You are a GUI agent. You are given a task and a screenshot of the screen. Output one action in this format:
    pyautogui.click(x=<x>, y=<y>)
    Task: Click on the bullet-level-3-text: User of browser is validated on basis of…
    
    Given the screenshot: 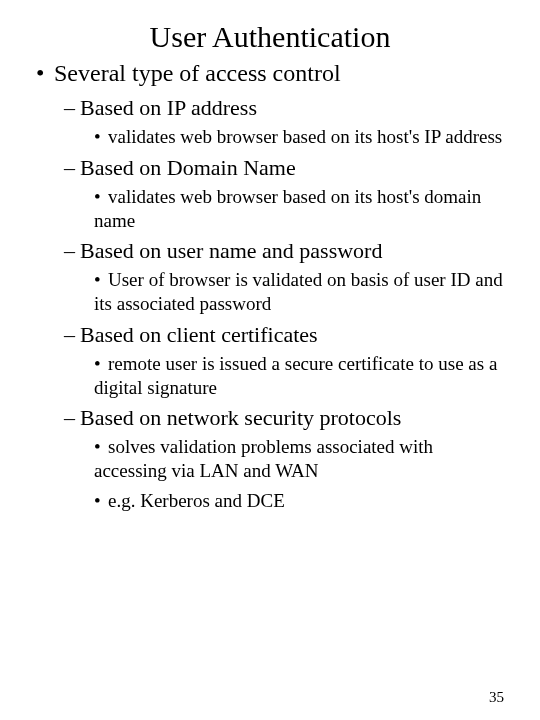 What is the action you would take?
    pyautogui.click(x=298, y=292)
    